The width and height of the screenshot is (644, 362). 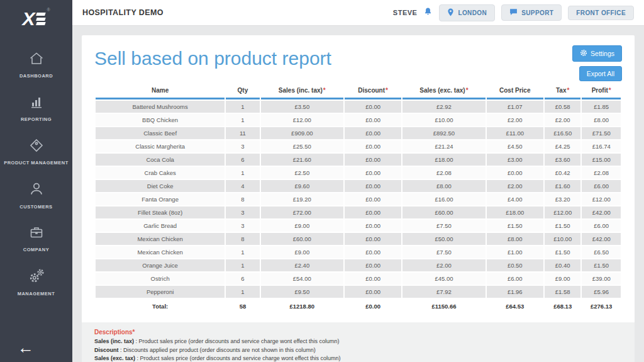 I want to click on notification-bell-icon, so click(x=428, y=13).